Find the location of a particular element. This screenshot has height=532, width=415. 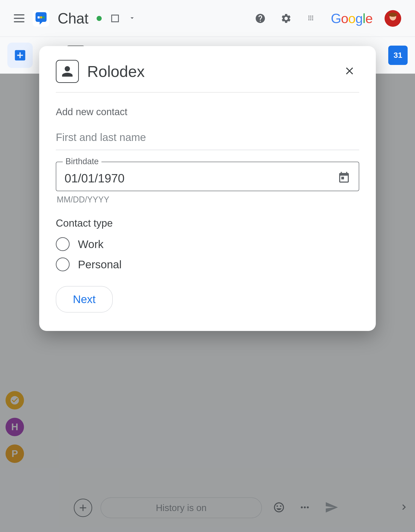

radio-work: Work is located at coordinates (208, 244).